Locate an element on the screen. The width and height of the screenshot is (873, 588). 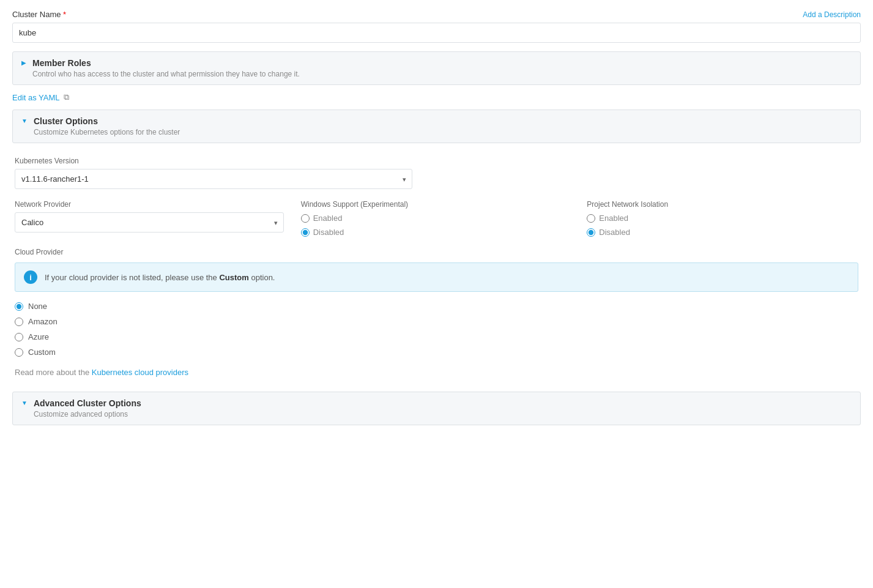
project-network-disabled-option: Disabled is located at coordinates (723, 233).